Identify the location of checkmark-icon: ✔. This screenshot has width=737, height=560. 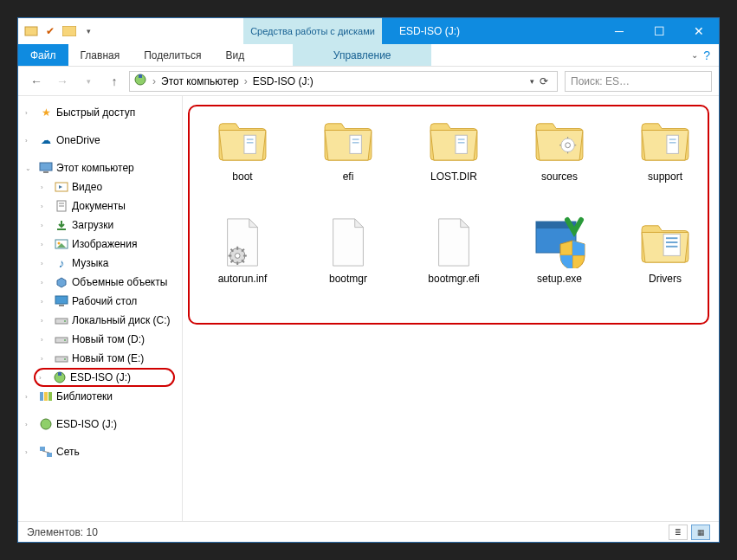
(50, 31).